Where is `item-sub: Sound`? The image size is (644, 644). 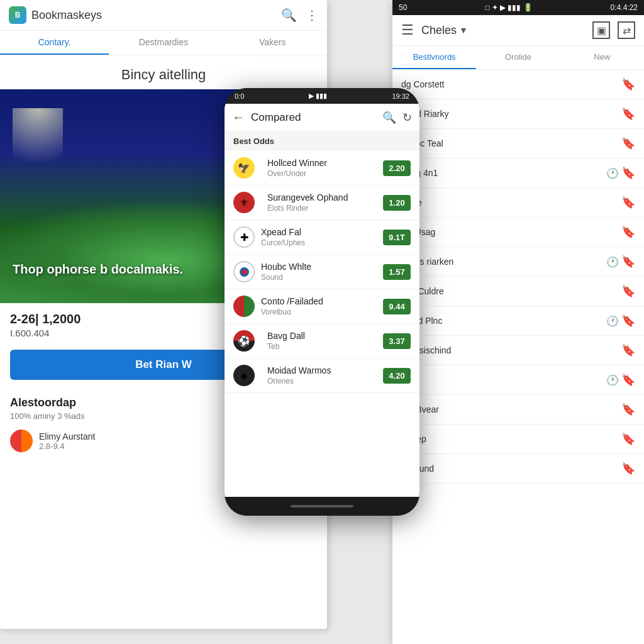
item-sub: Sound is located at coordinates (322, 277).